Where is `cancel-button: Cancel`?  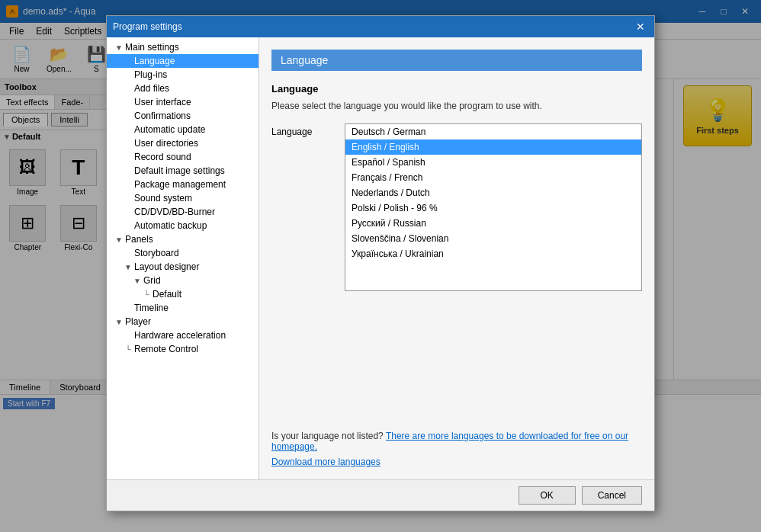
cancel-button: Cancel is located at coordinates (612, 495).